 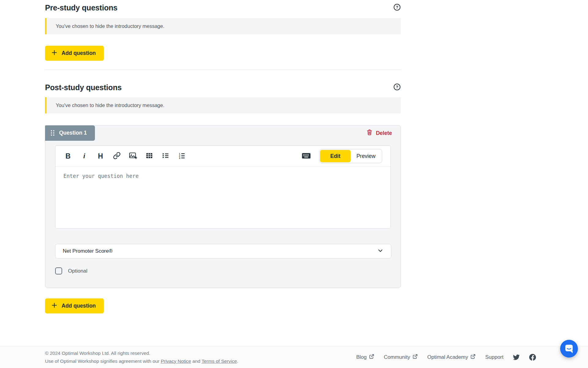 I want to click on numbered-list-icon: 123, so click(x=182, y=156).